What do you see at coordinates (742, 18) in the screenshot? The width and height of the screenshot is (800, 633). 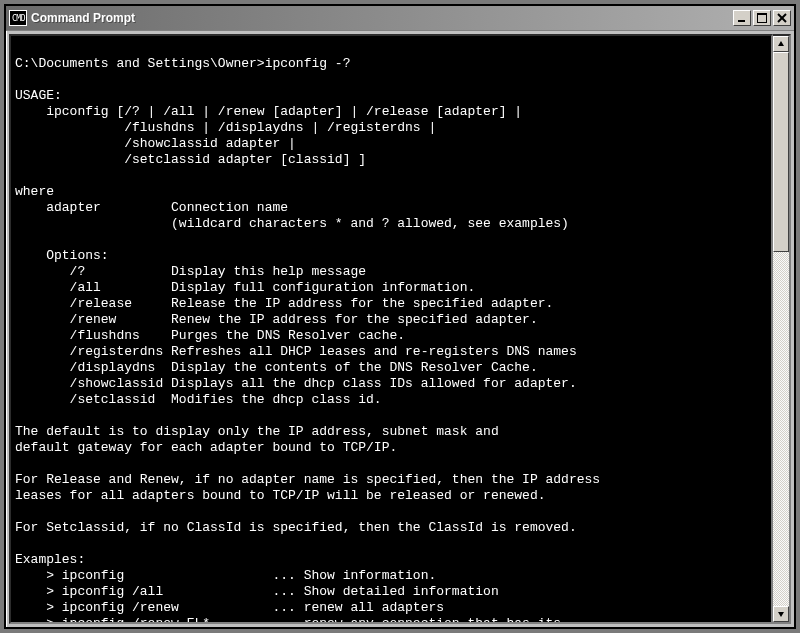 I see `minimize-button` at bounding box center [742, 18].